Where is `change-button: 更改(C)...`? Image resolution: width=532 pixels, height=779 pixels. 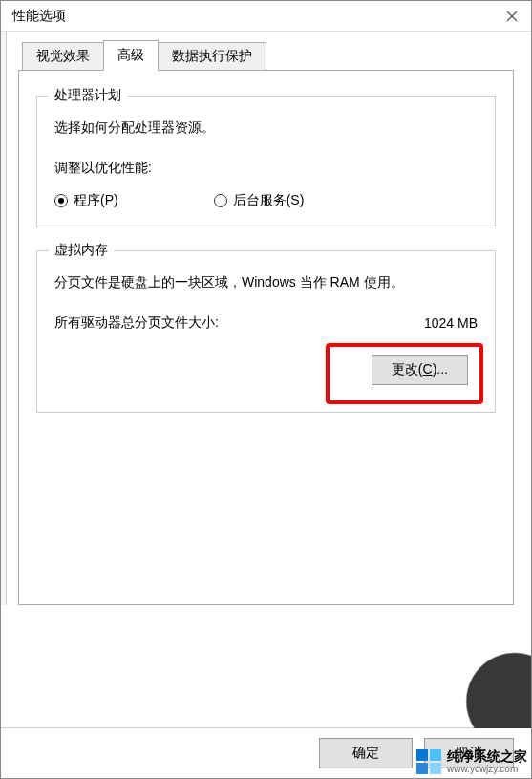
change-button: 更改(C)... is located at coordinates (420, 370).